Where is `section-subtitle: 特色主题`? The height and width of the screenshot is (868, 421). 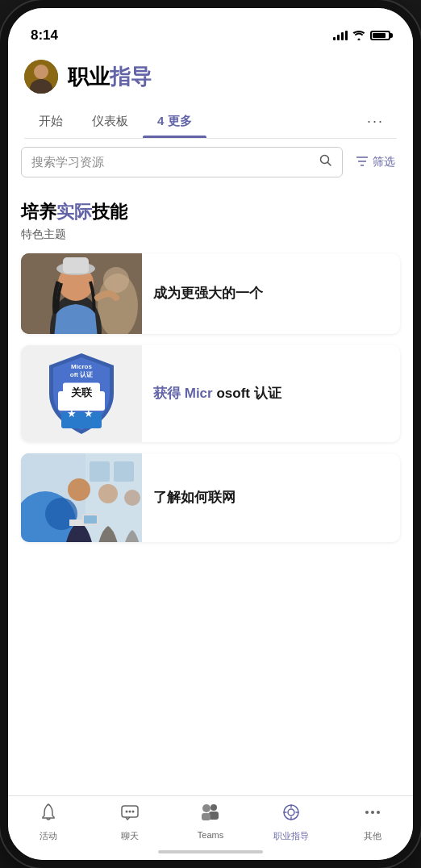 section-subtitle: 特色主题 is located at coordinates (210, 235).